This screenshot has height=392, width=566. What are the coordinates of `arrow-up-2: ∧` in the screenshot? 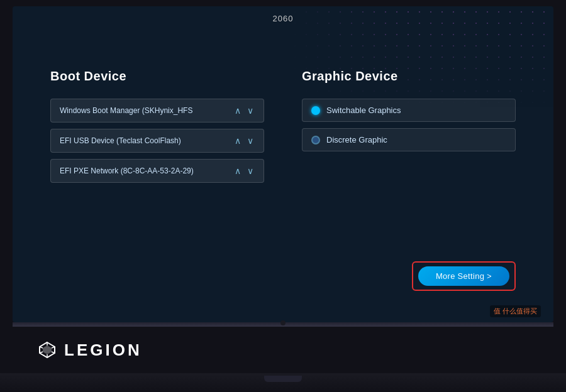 It's located at (238, 171).